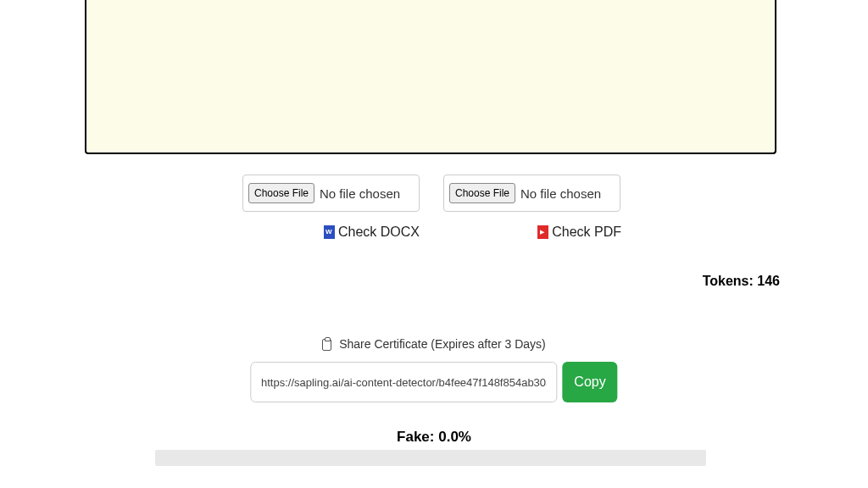 The image size is (868, 488). Describe the element at coordinates (590, 382) in the screenshot. I see `copy-button: Copy` at that location.